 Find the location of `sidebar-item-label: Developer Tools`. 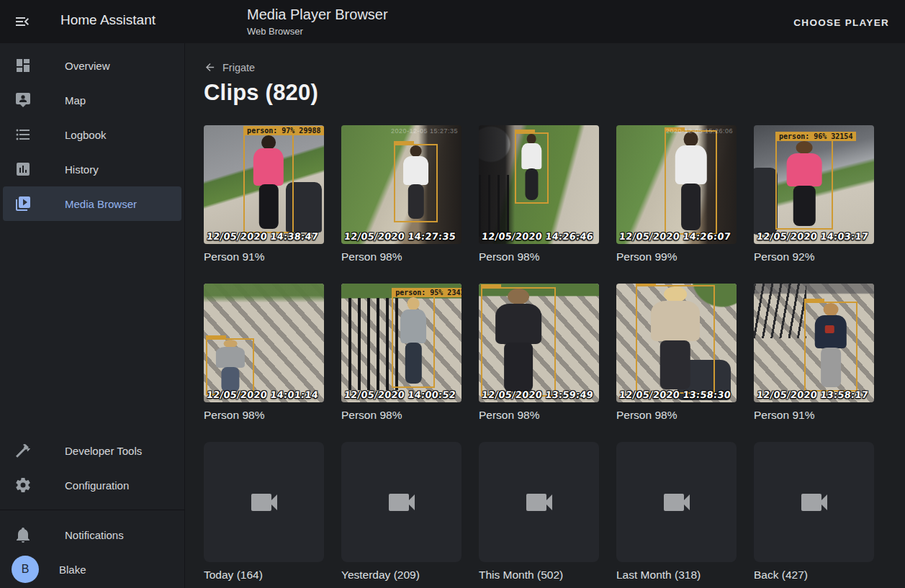

sidebar-item-label: Developer Tools is located at coordinates (104, 451).